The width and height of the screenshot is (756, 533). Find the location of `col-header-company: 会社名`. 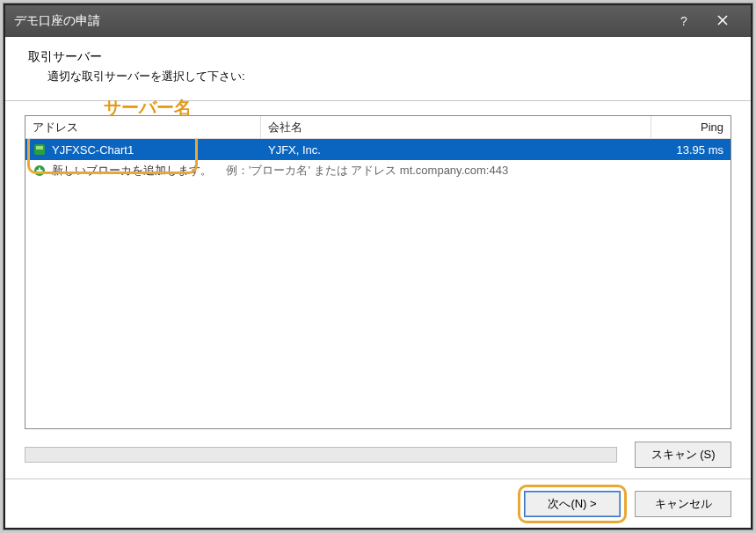

col-header-company: 会社名 is located at coordinates (456, 127).